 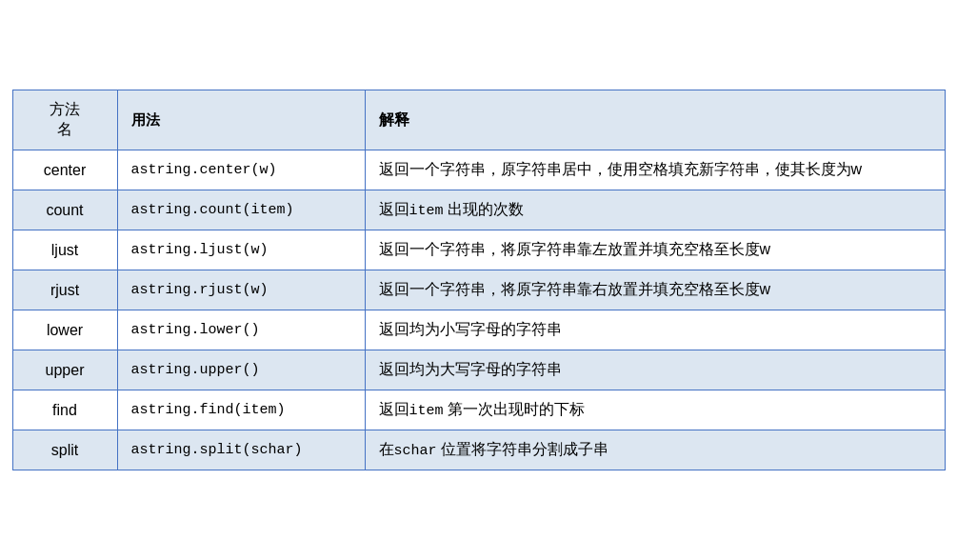 I want to click on desc-cell: 返回均为小写字母的字符串, so click(x=655, y=330).